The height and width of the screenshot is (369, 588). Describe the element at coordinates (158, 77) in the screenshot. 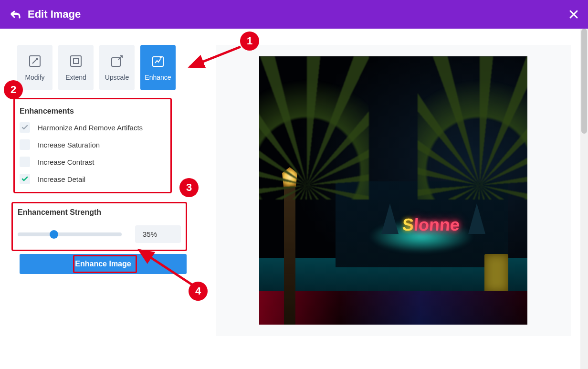

I see `tab-label: Enhance` at that location.